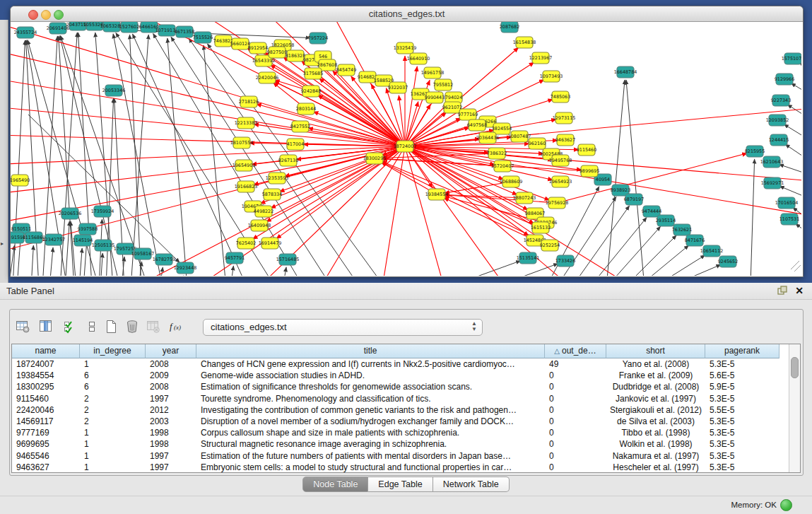  What do you see at coordinates (783, 292) in the screenshot?
I see `float-panel-icon` at bounding box center [783, 292].